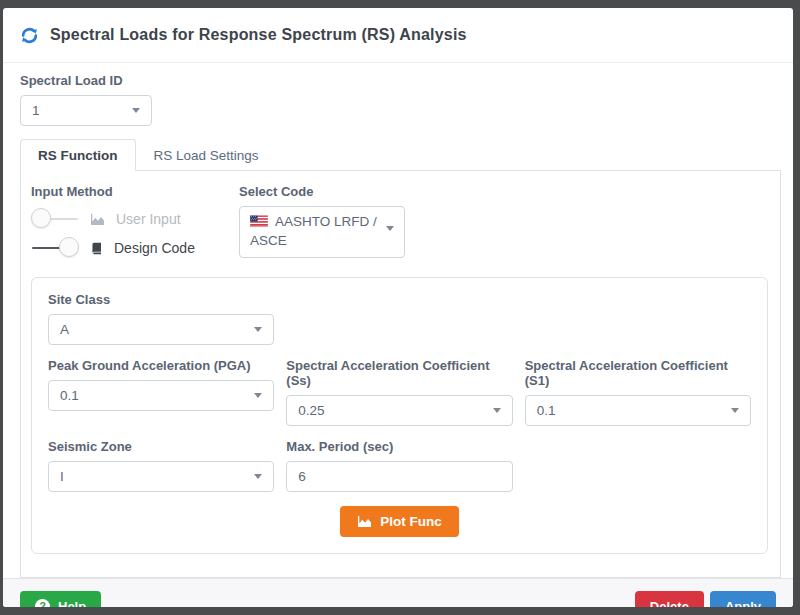 Image resolution: width=800 pixels, height=615 pixels. What do you see at coordinates (135, 248) in the screenshot?
I see `design-code-option: Design Code` at bounding box center [135, 248].